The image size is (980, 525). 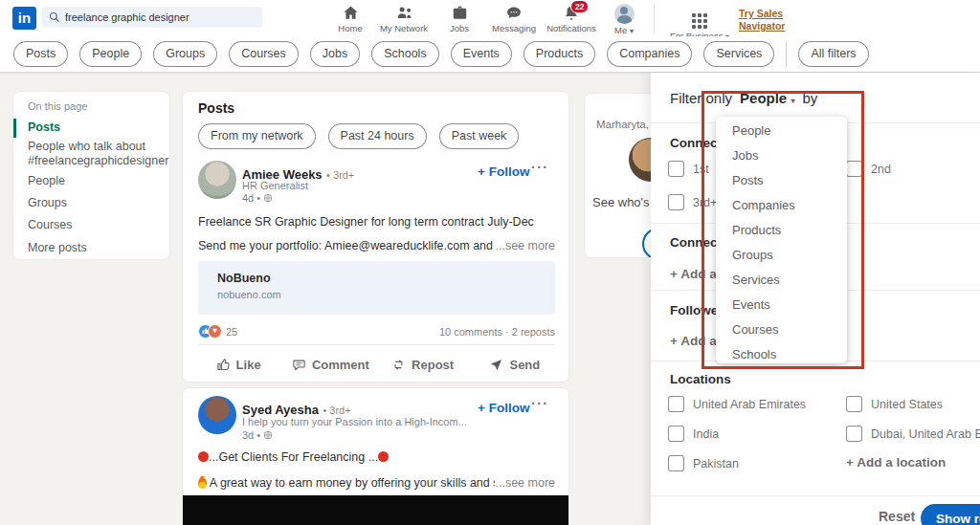 What do you see at coordinates (559, 54) in the screenshot?
I see `pill-products: Products` at bounding box center [559, 54].